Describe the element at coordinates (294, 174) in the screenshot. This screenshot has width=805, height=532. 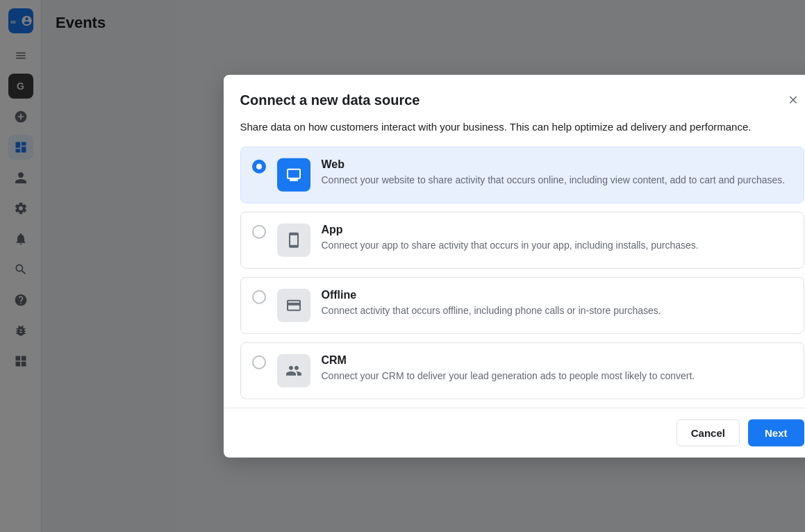
I see `web-icon-box` at that location.